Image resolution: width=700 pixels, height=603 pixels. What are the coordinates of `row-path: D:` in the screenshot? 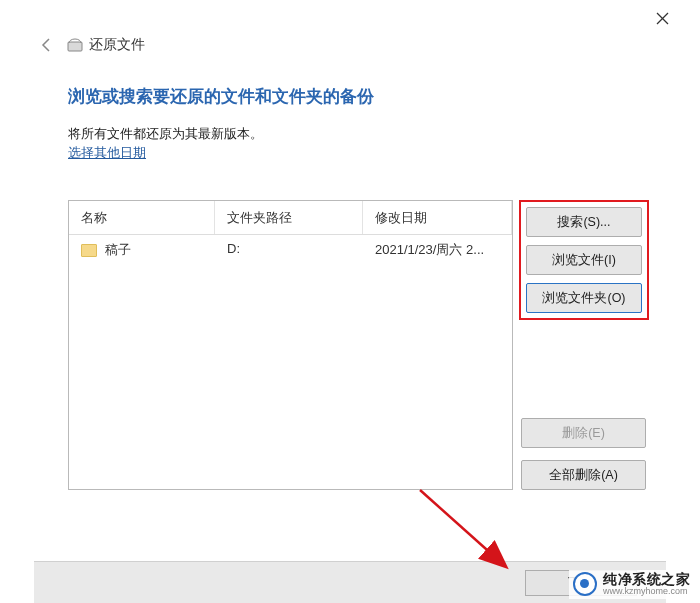 It's located at (289, 250).